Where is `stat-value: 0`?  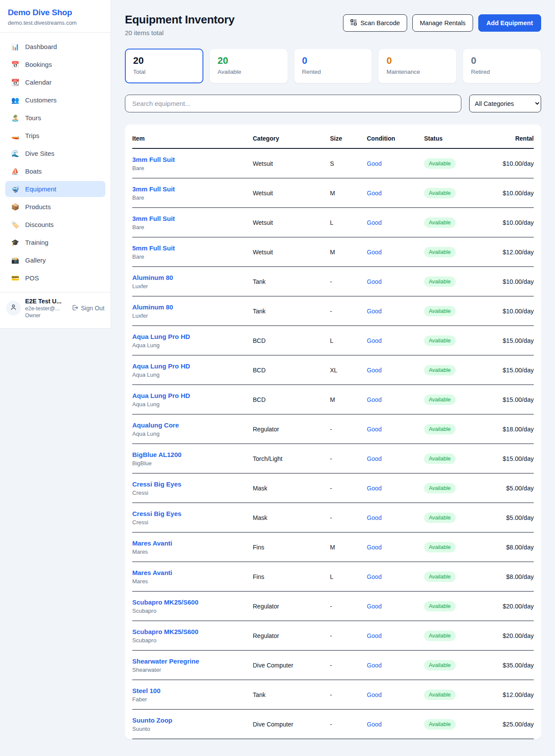 stat-value: 0 is located at coordinates (333, 61).